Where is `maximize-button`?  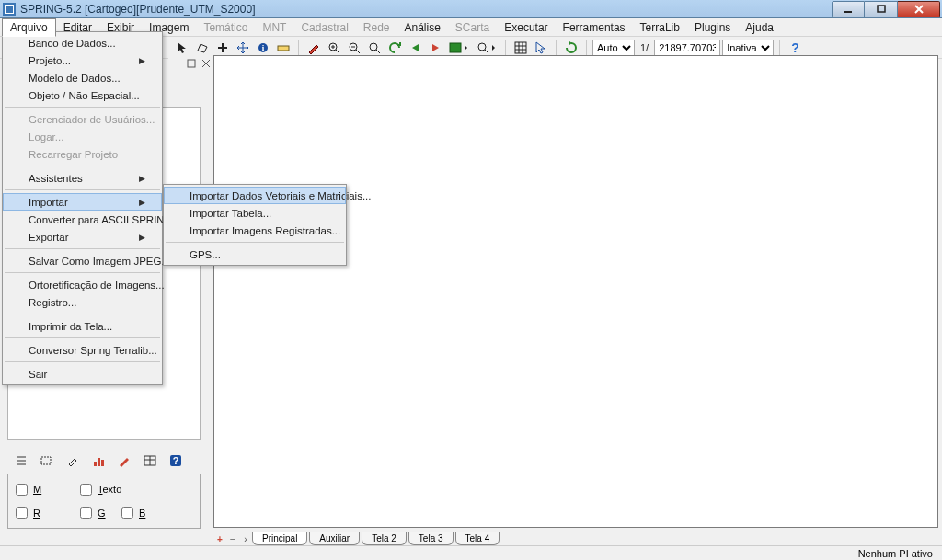
maximize-button is located at coordinates (881, 9).